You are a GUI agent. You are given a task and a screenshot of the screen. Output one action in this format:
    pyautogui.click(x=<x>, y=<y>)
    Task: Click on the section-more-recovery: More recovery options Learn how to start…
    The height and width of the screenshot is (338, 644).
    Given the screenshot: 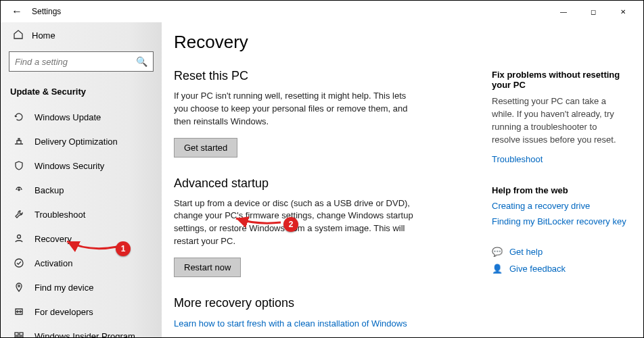 What is the action you would take?
    pyautogui.click(x=333, y=312)
    